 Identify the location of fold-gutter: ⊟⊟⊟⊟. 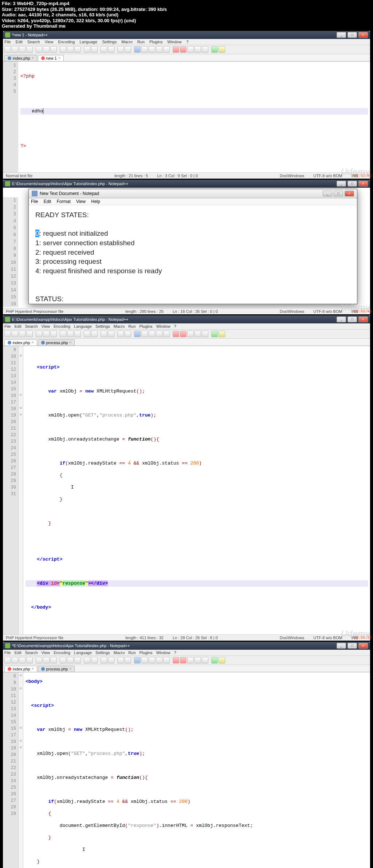
(21, 490).